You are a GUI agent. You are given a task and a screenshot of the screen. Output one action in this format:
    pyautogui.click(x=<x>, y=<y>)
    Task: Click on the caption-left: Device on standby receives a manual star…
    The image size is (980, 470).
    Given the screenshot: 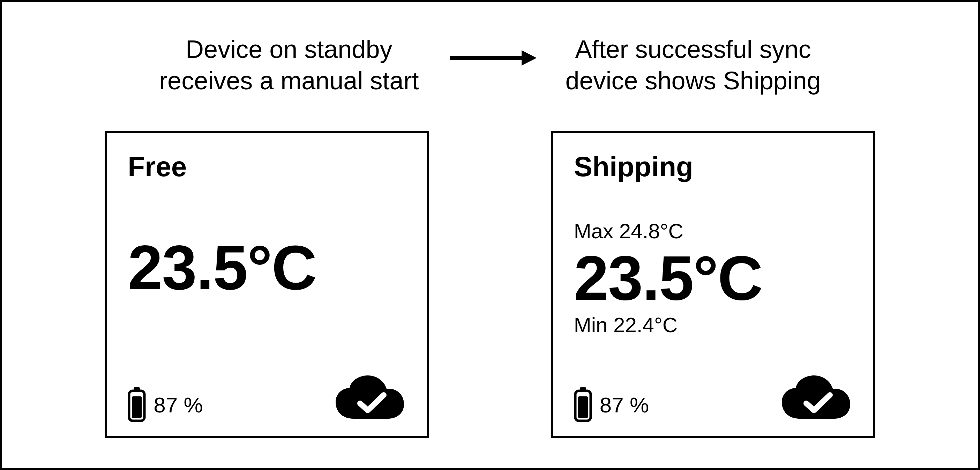 What is the action you would take?
    pyautogui.click(x=289, y=65)
    